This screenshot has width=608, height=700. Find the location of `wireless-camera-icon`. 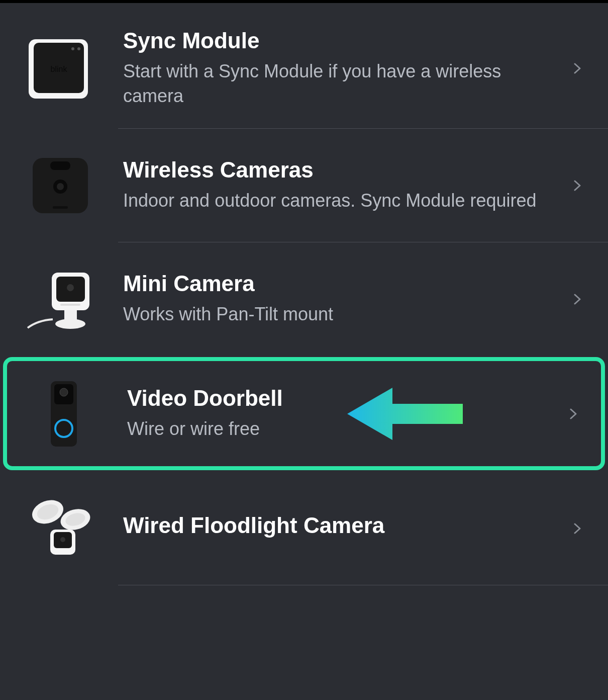

wireless-camera-icon is located at coordinates (59, 185).